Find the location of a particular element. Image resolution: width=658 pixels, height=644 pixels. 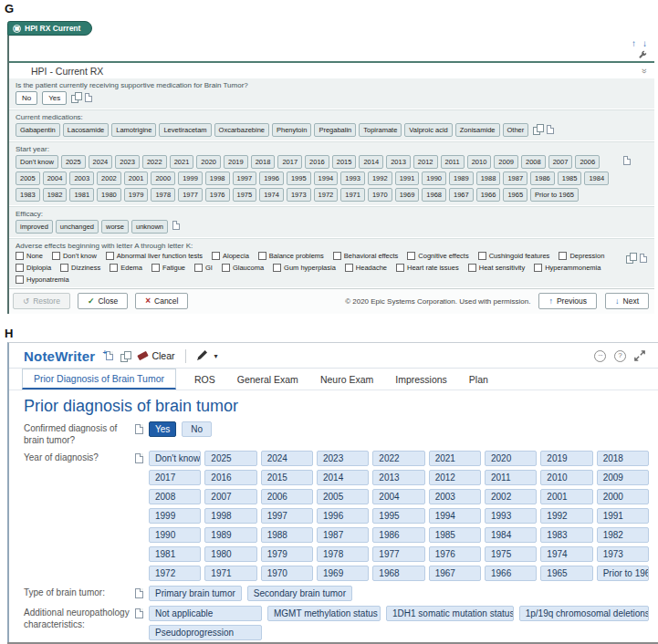

year-button: 1977 is located at coordinates (398, 555).